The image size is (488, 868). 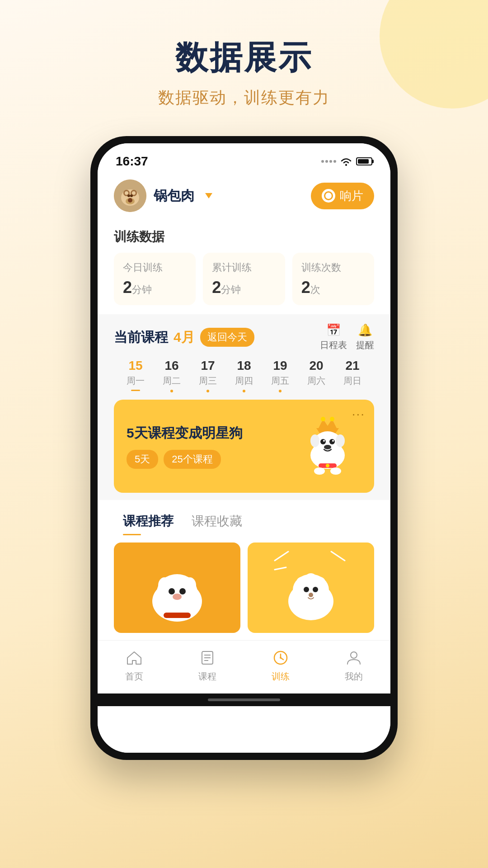 I want to click on tabs-section: 课程推荐 课程收藏, so click(x=244, y=570).